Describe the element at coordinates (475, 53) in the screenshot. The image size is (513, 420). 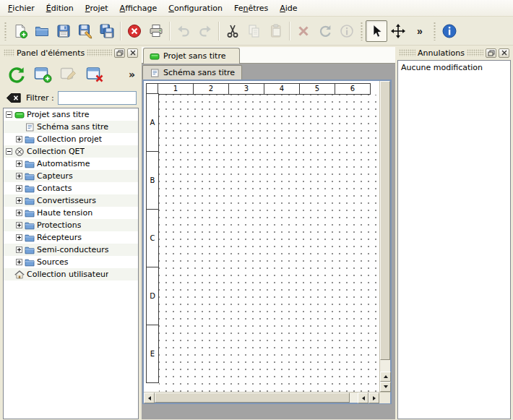
I see `dock-grip` at that location.